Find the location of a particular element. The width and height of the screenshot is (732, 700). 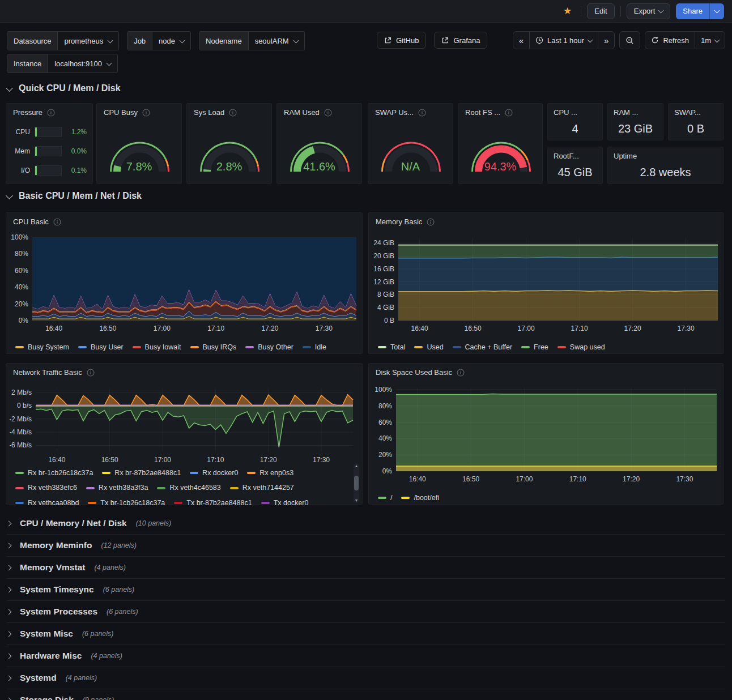

legend-item: Rx enp0s3 is located at coordinates (270, 473).